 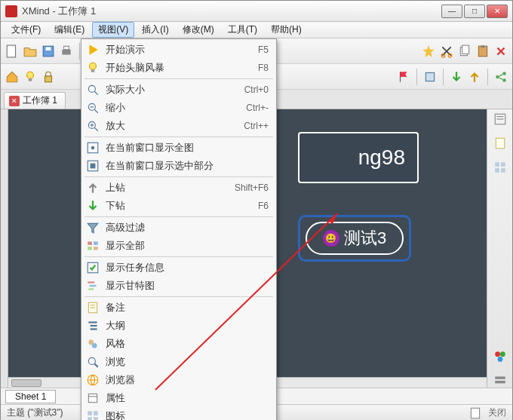 I want to click on menu-view: 视图(V), so click(x=113, y=30).